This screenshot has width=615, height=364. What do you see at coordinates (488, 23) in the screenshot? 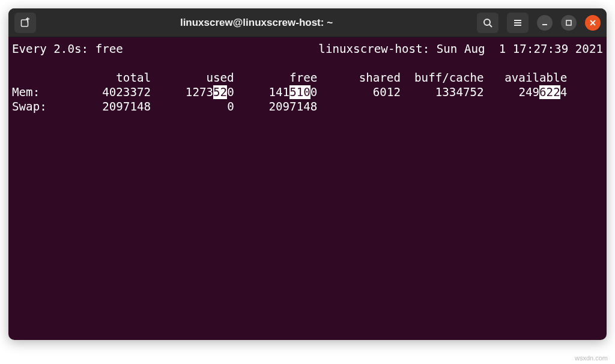
I see `search-button` at bounding box center [488, 23].